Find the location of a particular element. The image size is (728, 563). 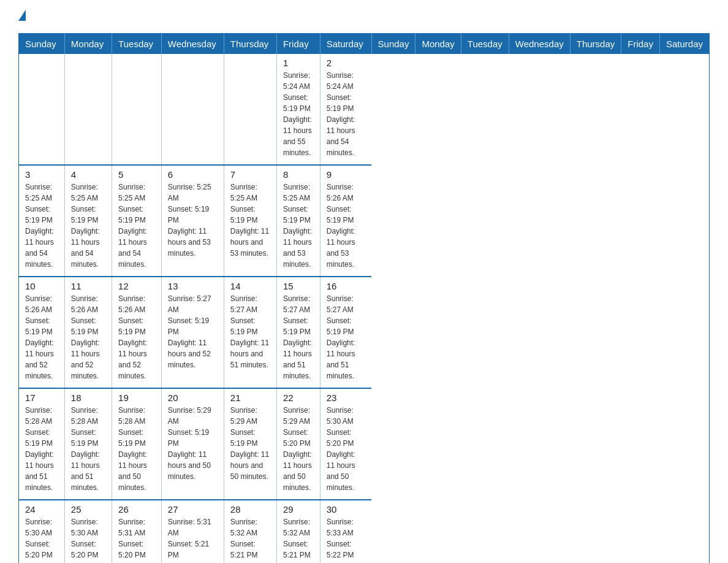

day-number: 8 is located at coordinates (298, 174).